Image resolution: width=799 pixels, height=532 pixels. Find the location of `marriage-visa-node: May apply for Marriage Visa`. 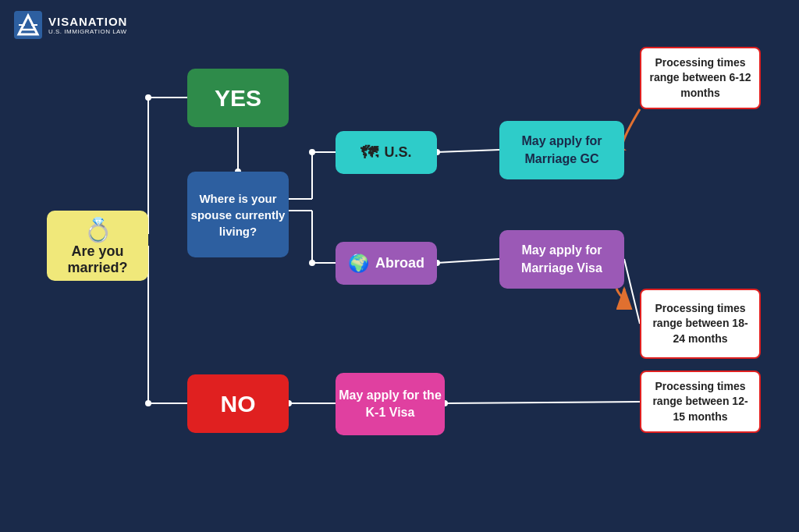

marriage-visa-node: May apply for Marriage Visa is located at coordinates (562, 259).